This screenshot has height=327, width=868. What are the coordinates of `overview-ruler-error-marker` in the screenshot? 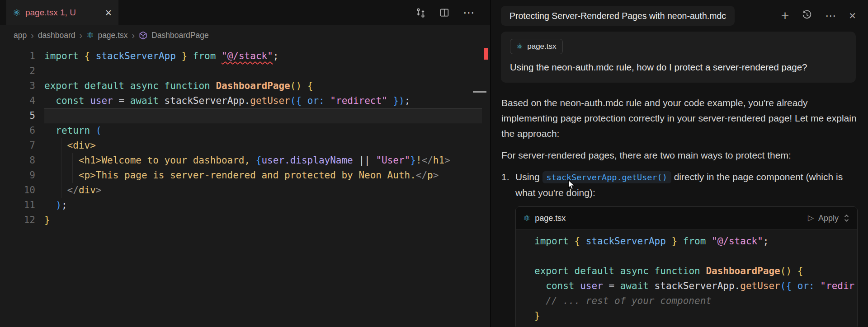 It's located at (486, 54).